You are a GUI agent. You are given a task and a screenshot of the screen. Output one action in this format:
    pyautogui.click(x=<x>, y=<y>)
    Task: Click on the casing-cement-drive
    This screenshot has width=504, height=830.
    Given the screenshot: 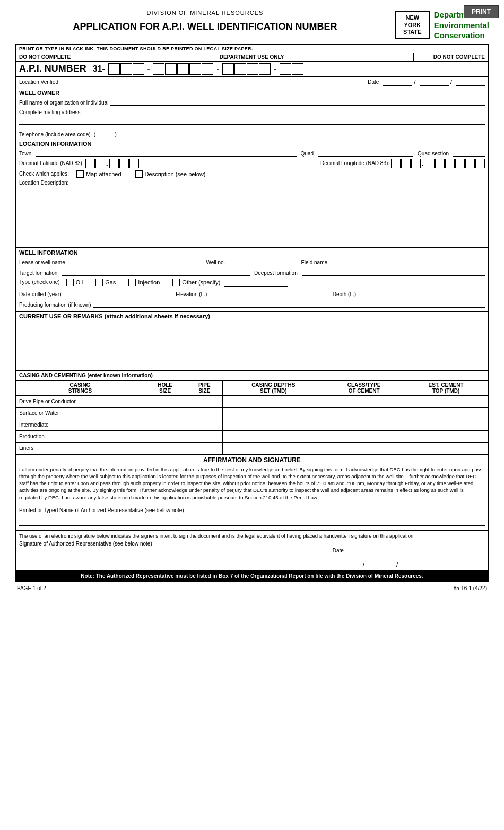 What is the action you would take?
    pyautogui.click(x=446, y=401)
    